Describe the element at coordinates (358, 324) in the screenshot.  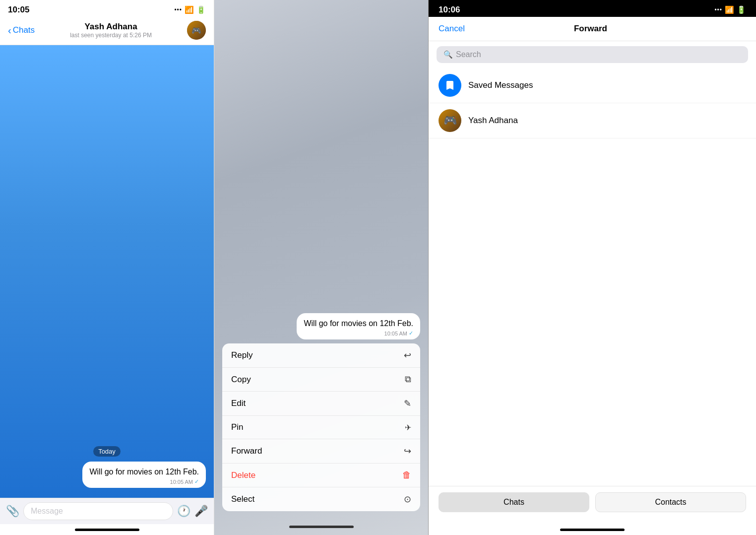
I see `context-message-text: Will go for movies on 12th Feb.` at that location.